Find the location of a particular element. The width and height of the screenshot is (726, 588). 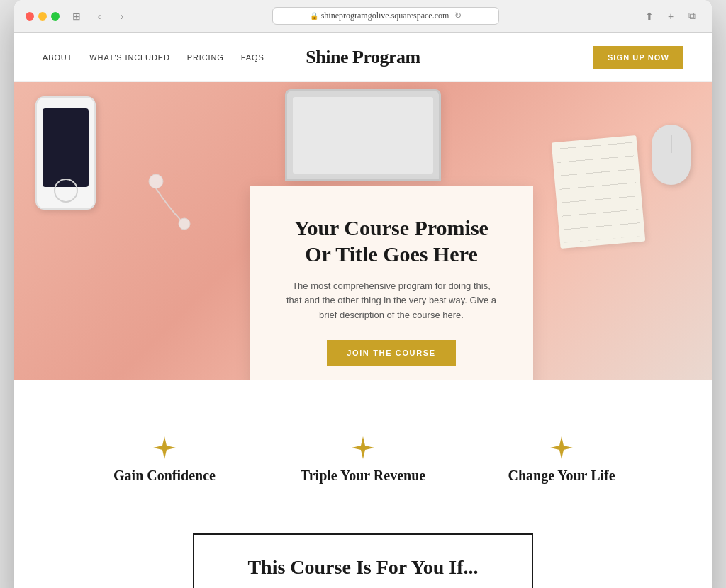

hero-card: Your Course Promise Or Title Goes Here T… is located at coordinates (391, 283).